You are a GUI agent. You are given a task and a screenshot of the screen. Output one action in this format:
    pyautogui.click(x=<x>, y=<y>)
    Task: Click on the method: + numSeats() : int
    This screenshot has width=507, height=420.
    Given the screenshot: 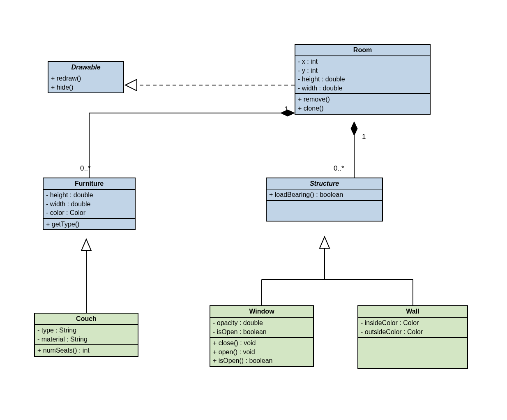 What is the action you would take?
    pyautogui.click(x=86, y=351)
    